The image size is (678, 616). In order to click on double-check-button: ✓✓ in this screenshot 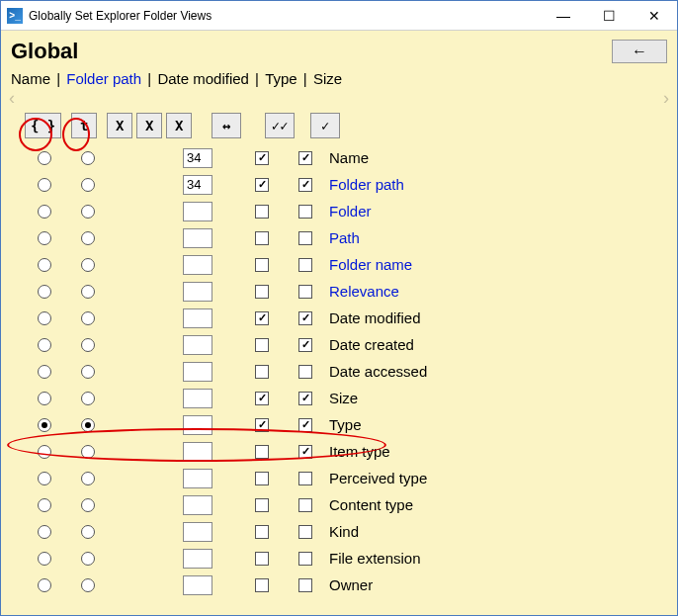, I will do `click(280, 126)`.